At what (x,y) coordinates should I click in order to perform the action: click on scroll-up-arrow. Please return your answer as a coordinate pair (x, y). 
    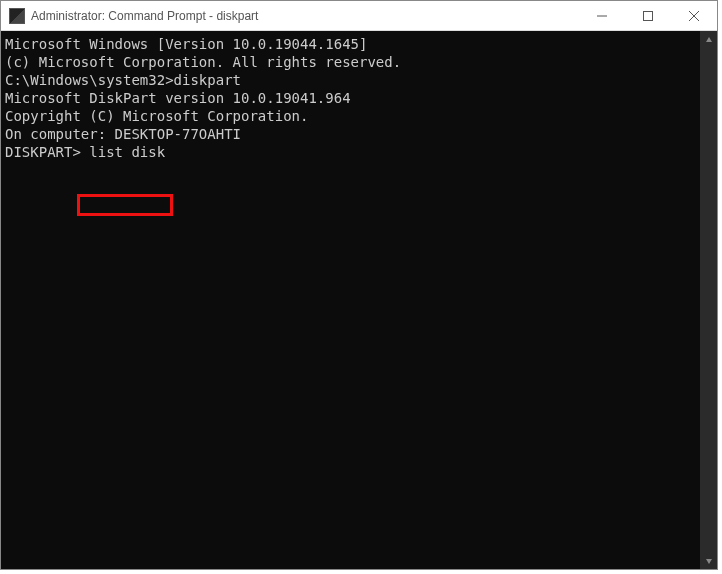
    Looking at the image, I should click on (708, 40).